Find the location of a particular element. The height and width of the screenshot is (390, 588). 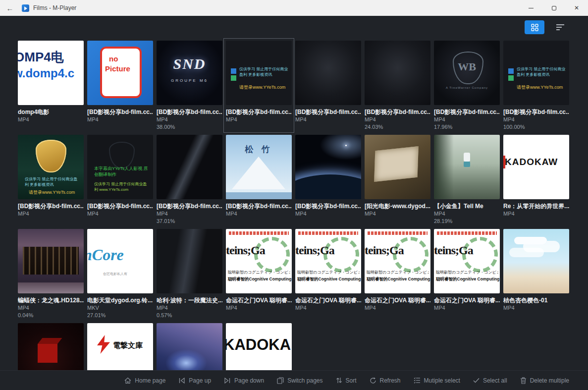

thumb-text: nCore is located at coordinates (106, 255).